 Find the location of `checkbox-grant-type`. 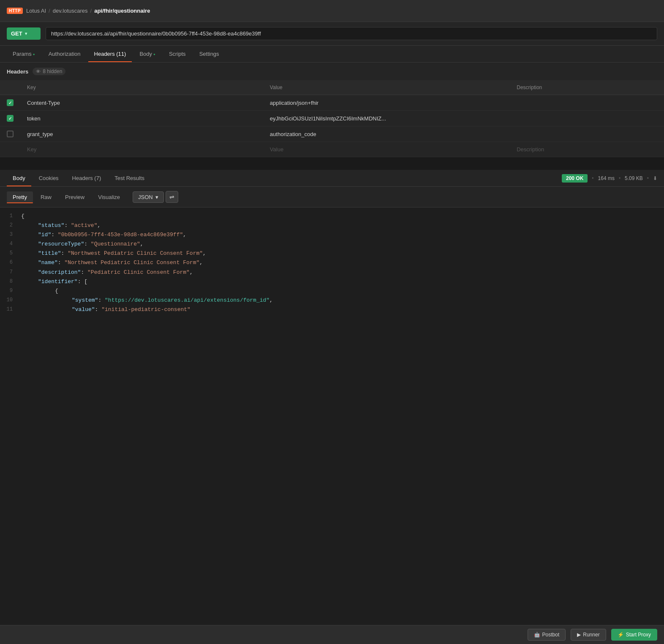

checkbox-grant-type is located at coordinates (10, 134).